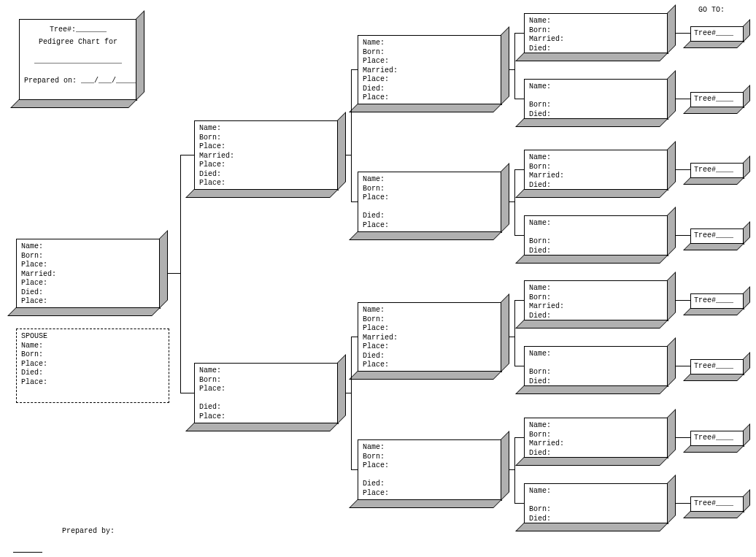  Describe the element at coordinates (430, 470) in the screenshot. I see `person-gm-maternal: Name: Born: Place: Died: Place:` at that location.